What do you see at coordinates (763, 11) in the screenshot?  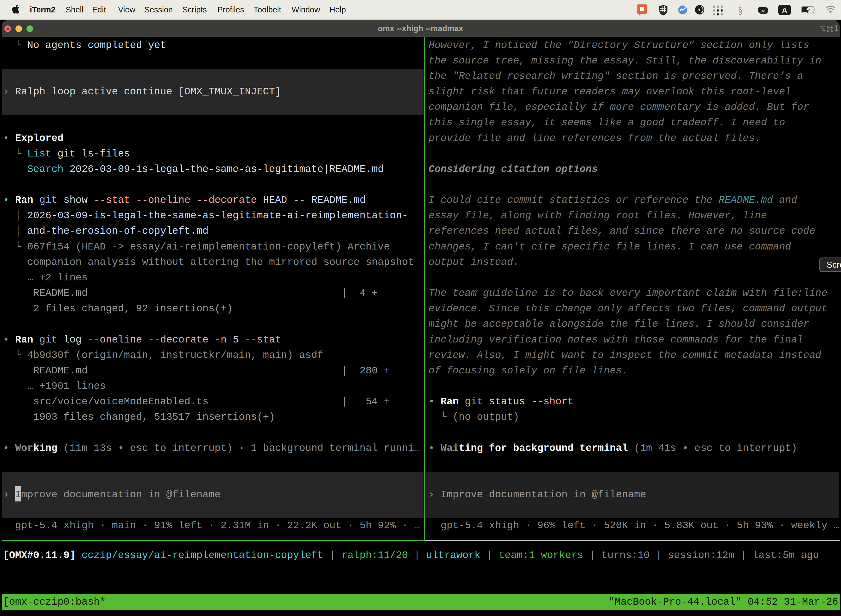 I see `svg-text: ..61` at bounding box center [763, 11].